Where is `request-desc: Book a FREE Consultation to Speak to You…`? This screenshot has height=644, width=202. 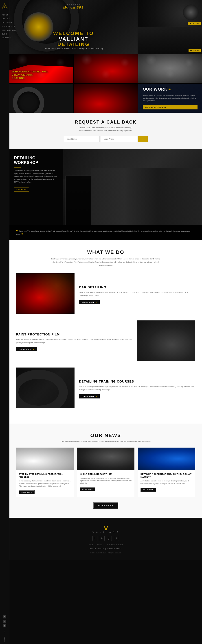
request-desc: Book a FREE Consultation to Speak to You… is located at coordinates (106, 130).